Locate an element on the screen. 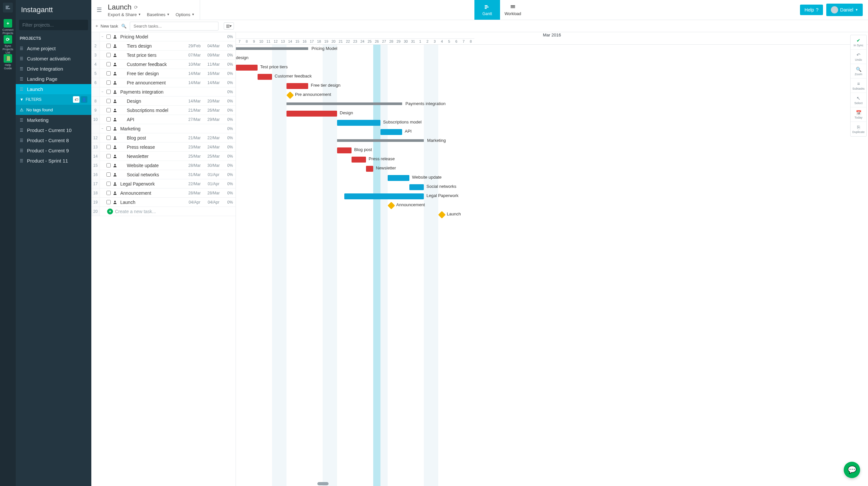 The image size is (868, 486). export-share-menu: Export & Share▼ is located at coordinates (124, 15).